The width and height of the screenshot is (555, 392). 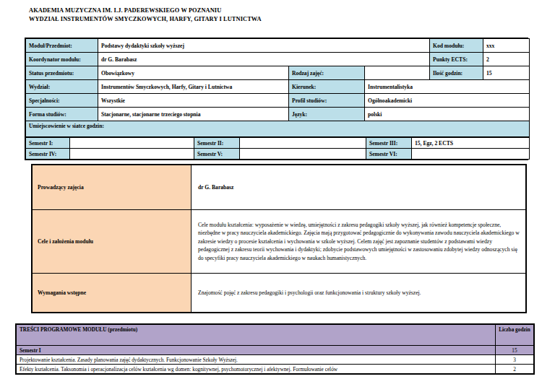 What do you see at coordinates (278, 101) in the screenshot?
I see `row-specjalnosci: Specjalności: Wszystkie Profil studiów: …` at bounding box center [278, 101].